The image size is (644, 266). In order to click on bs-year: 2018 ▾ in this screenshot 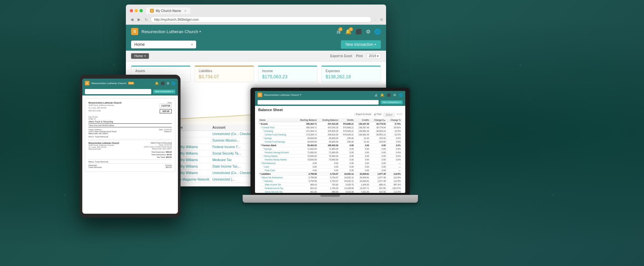, I will do `click(389, 115)`.